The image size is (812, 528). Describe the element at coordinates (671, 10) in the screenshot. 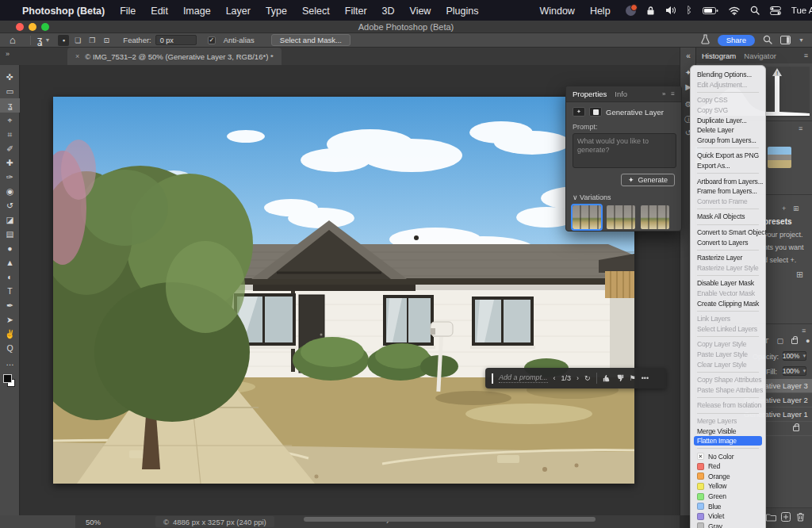

I see `volume-icon` at that location.